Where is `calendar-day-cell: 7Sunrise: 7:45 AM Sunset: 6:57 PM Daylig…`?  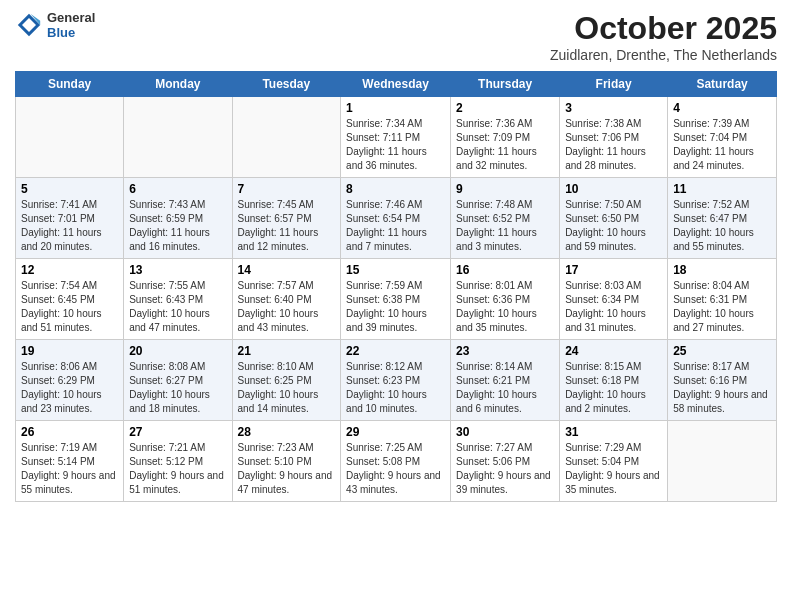 calendar-day-cell: 7Sunrise: 7:45 AM Sunset: 6:57 PM Daylig… is located at coordinates (286, 218).